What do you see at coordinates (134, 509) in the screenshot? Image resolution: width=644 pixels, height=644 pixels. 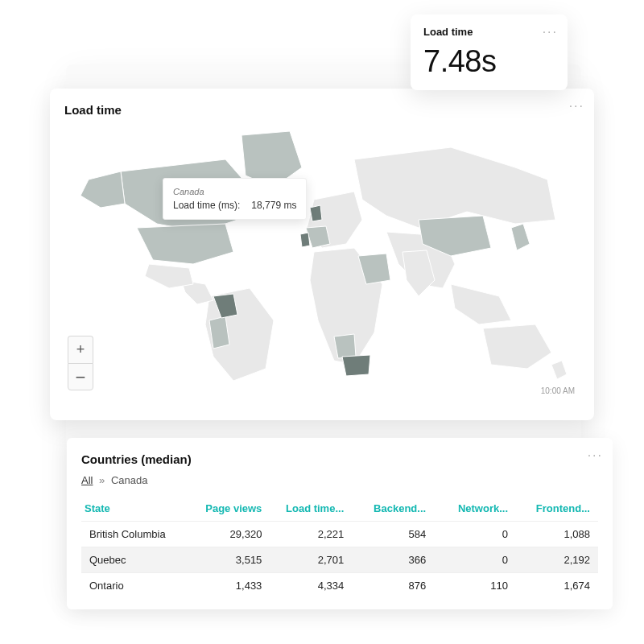 I see `col-state: State` at bounding box center [134, 509].